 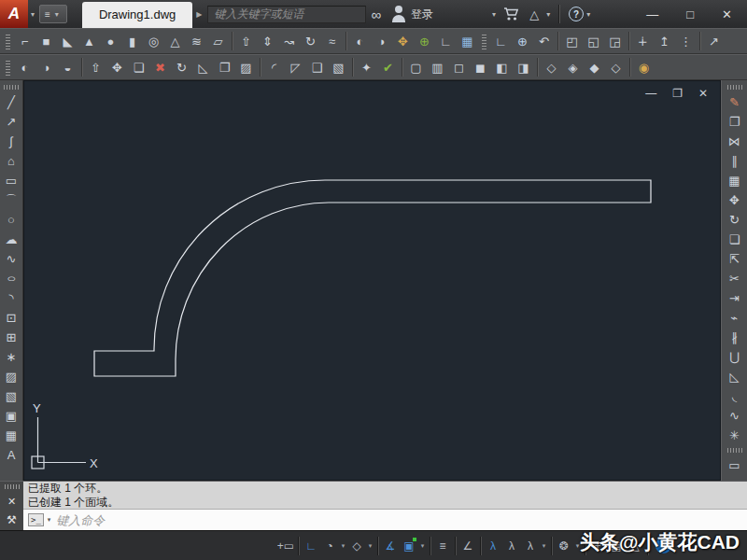 What do you see at coordinates (287, 15) in the screenshot?
I see `search-input` at bounding box center [287, 15].